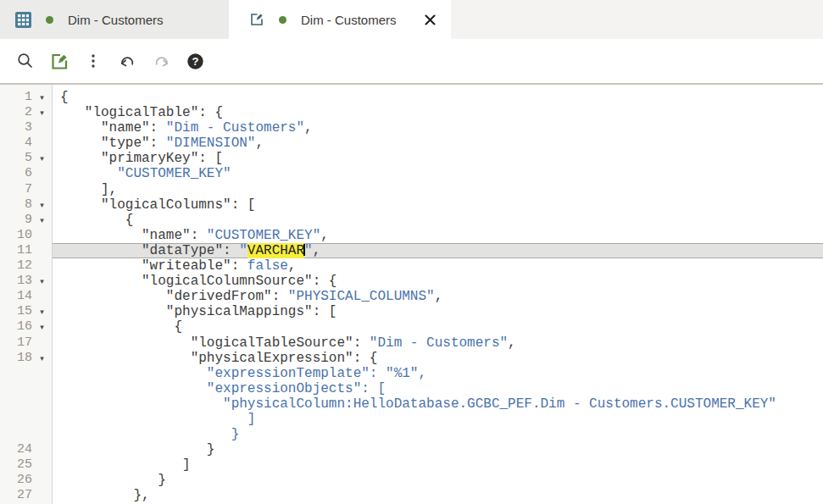  Describe the element at coordinates (127, 61) in the screenshot. I see `undo-button` at that location.